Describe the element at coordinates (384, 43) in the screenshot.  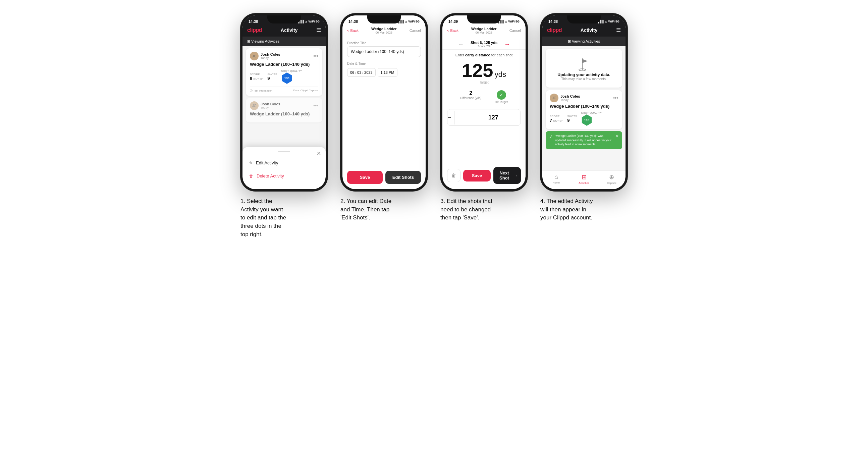
I see `practice-title-label: Practice Title` at that location.